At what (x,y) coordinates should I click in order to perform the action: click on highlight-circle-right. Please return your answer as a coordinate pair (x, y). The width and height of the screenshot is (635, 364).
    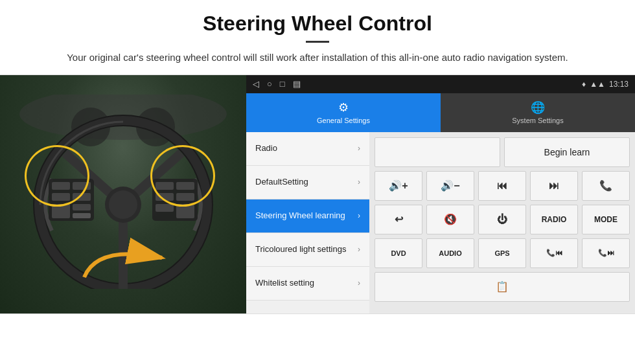
    Looking at the image, I should click on (183, 176).